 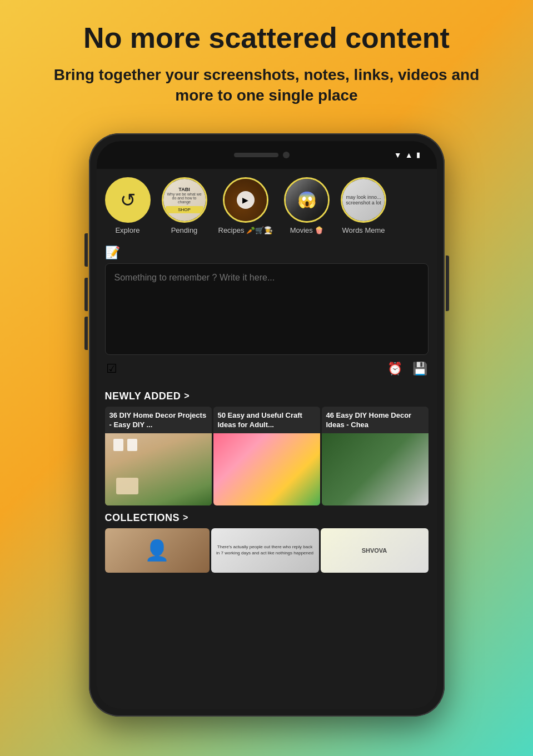 What do you see at coordinates (307, 231) in the screenshot?
I see `collection-label-movies: Movies 🍿` at bounding box center [307, 231].